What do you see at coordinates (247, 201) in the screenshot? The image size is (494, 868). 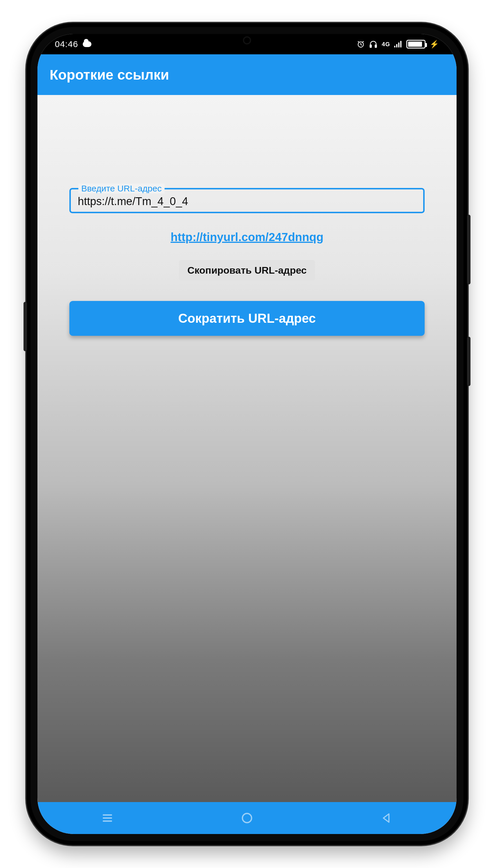 I see `url-input-container: Введите URL-адрес` at bounding box center [247, 201].